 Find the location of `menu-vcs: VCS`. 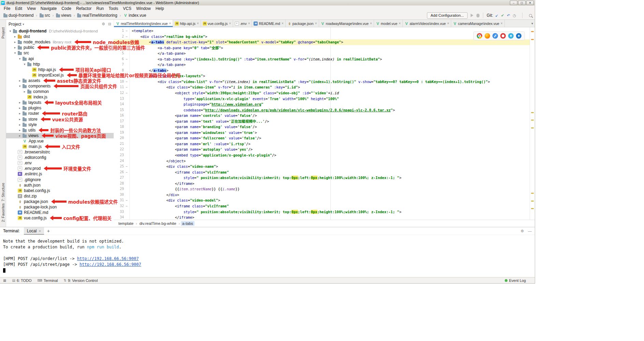

menu-vcs: VCS is located at coordinates (127, 9).